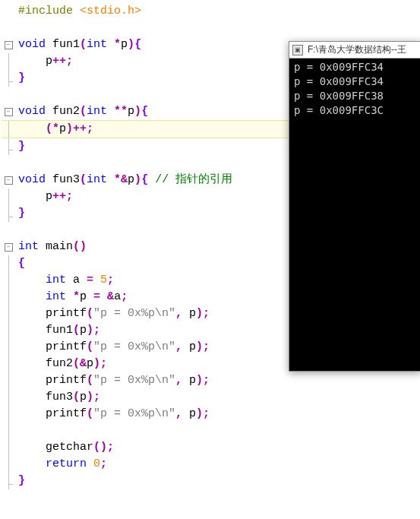 The height and width of the screenshot is (519, 420). What do you see at coordinates (217, 11) in the screenshot?
I see `code-text: #include <stdio.h>` at bounding box center [217, 11].